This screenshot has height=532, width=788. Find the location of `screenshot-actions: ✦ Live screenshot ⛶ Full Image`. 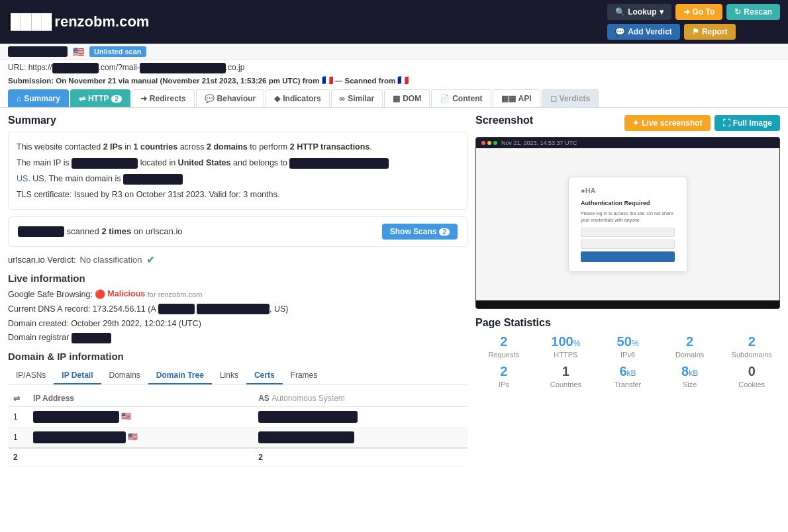

screenshot-actions: ✦ Live screenshot ⛶ Full Image is located at coordinates (702, 123).